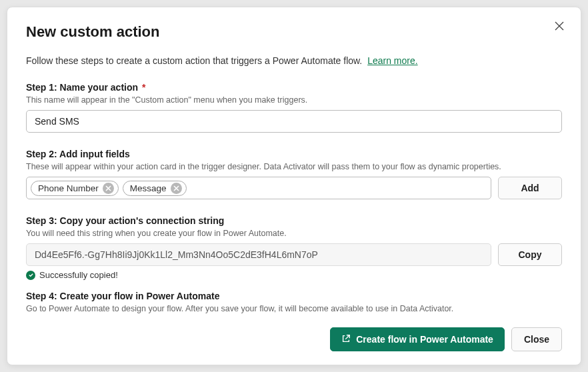 The image size is (588, 372). I want to click on success-check-icon, so click(31, 275).